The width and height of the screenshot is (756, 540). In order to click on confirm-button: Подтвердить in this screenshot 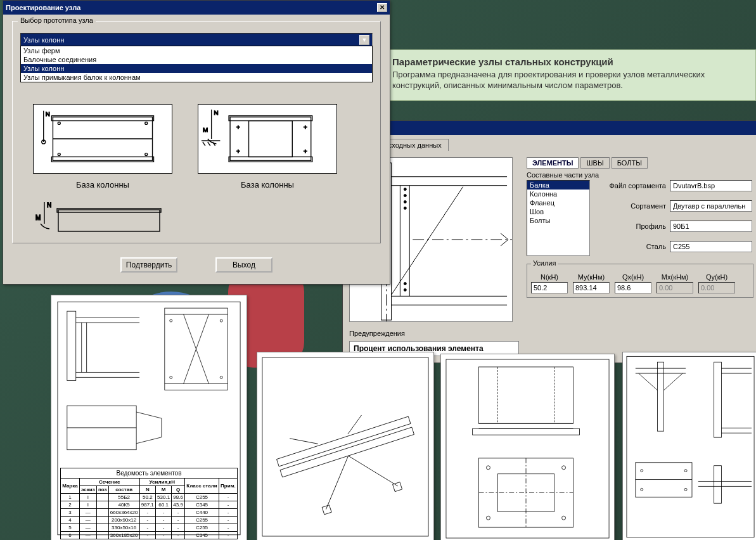, I will do `click(149, 265)`.